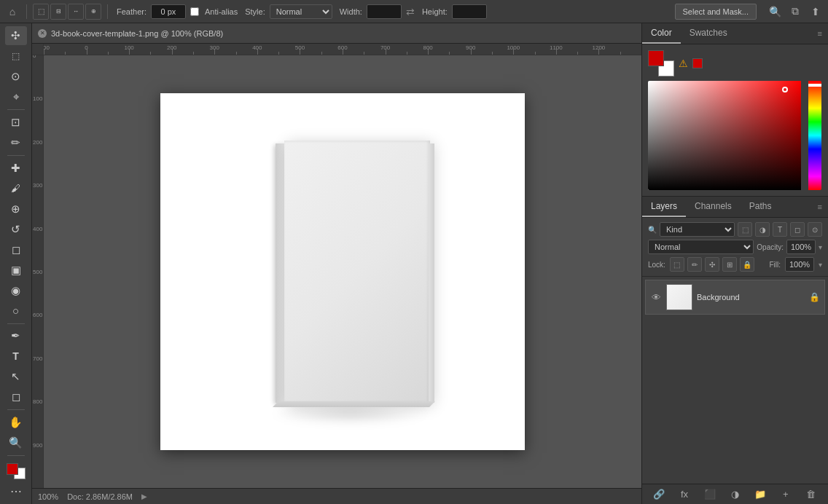  I want to click on home-icon: ⌂, so click(12, 12).